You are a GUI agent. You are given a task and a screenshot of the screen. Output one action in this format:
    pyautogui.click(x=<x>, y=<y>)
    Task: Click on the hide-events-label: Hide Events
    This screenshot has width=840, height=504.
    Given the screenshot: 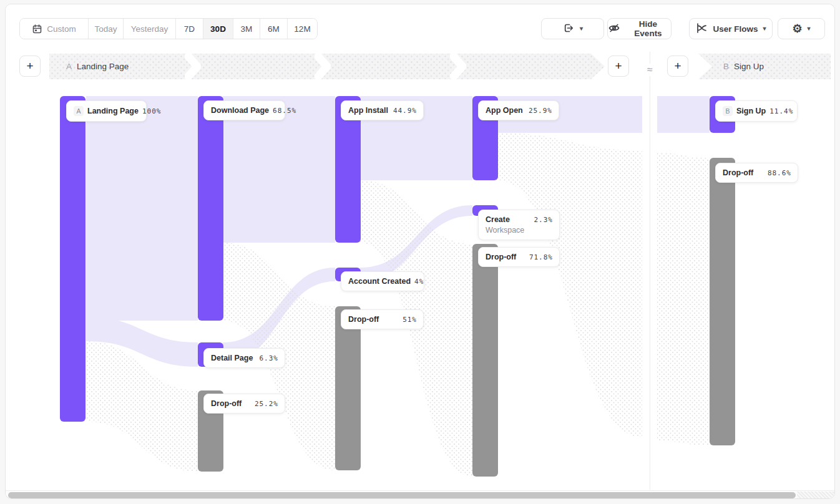 What is the action you would take?
    pyautogui.click(x=648, y=29)
    